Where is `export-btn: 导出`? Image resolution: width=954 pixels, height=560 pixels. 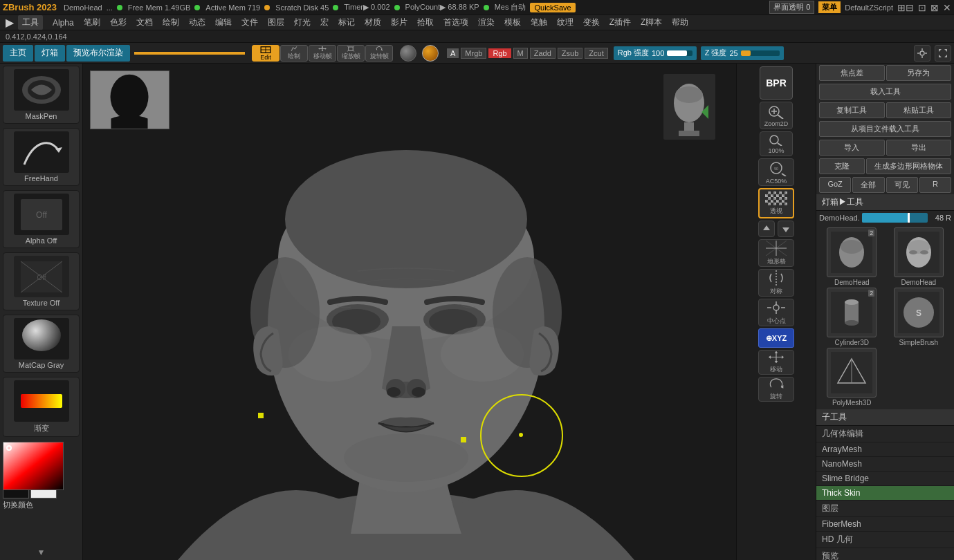 export-btn: 导出 is located at coordinates (919, 148).